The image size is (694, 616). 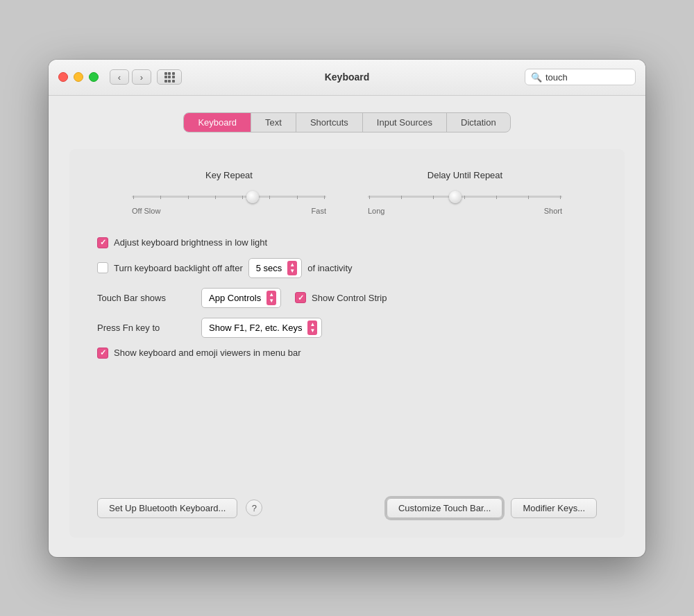 What do you see at coordinates (330, 122) in the screenshot?
I see `tab-shortcuts: Shortcuts` at bounding box center [330, 122].